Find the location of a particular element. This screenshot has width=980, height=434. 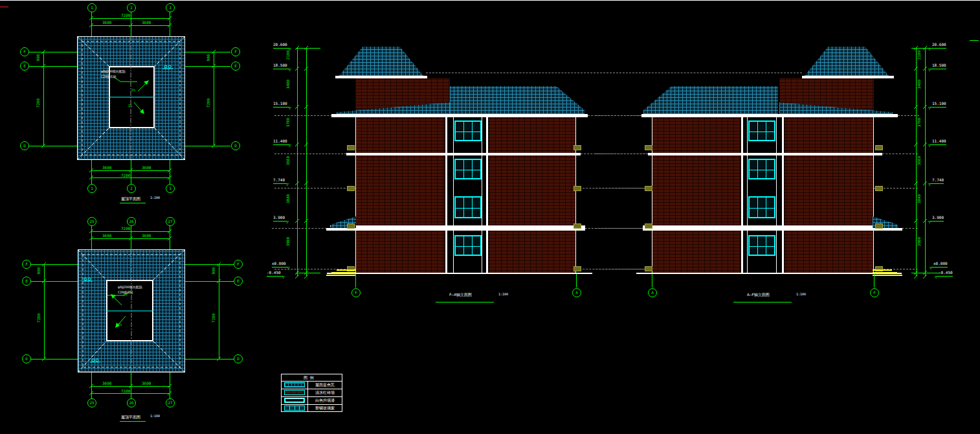

level-value: 15.100 is located at coordinates (280, 104).